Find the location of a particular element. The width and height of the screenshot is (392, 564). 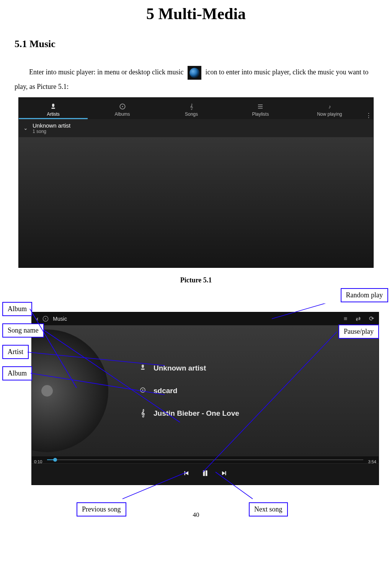

meta-artist-row: Unknown artist is located at coordinates (259, 369).